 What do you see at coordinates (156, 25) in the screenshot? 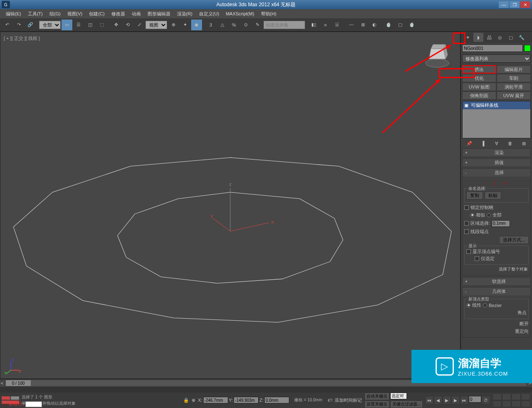
I see `ref-coord-select: 视图` at bounding box center [156, 25].